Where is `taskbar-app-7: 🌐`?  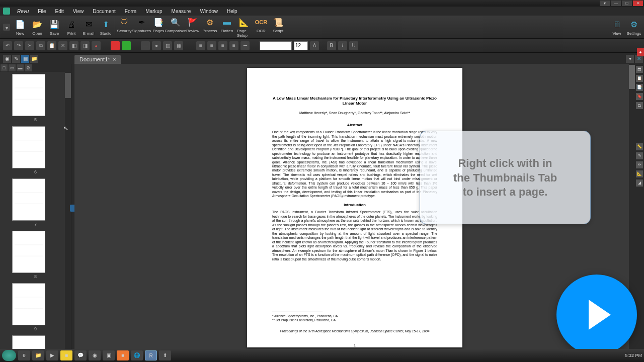 taskbar-app-7: 🌐 is located at coordinates (137, 355).